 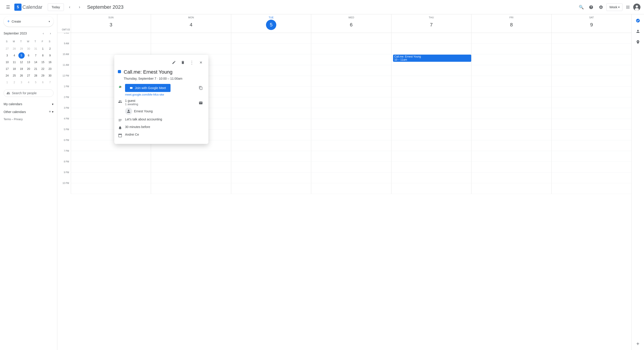 What do you see at coordinates (638, 31) in the screenshot?
I see `right-icon-contacts` at bounding box center [638, 31].